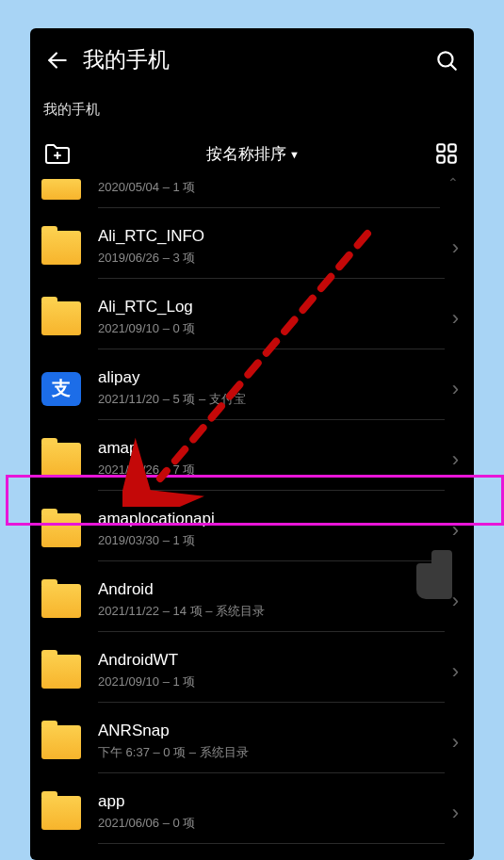 This screenshot has width=504, height=860. What do you see at coordinates (252, 154) in the screenshot?
I see `sort-button: 按名称排序▼` at bounding box center [252, 154].